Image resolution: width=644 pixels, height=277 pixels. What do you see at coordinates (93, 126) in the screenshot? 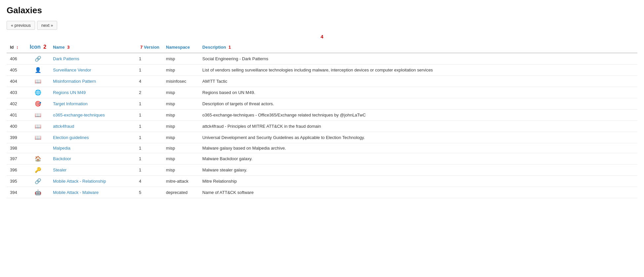
I see `cell-name: attck4fraud` at bounding box center [93, 126].